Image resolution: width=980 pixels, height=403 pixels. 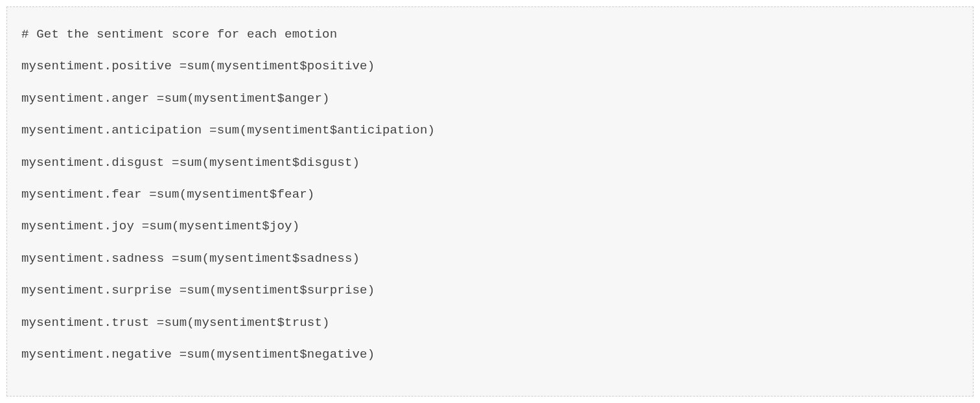 I want to click on code-line: mysentiment.disgust =sum(mysentiment$dis…, so click(x=490, y=163).